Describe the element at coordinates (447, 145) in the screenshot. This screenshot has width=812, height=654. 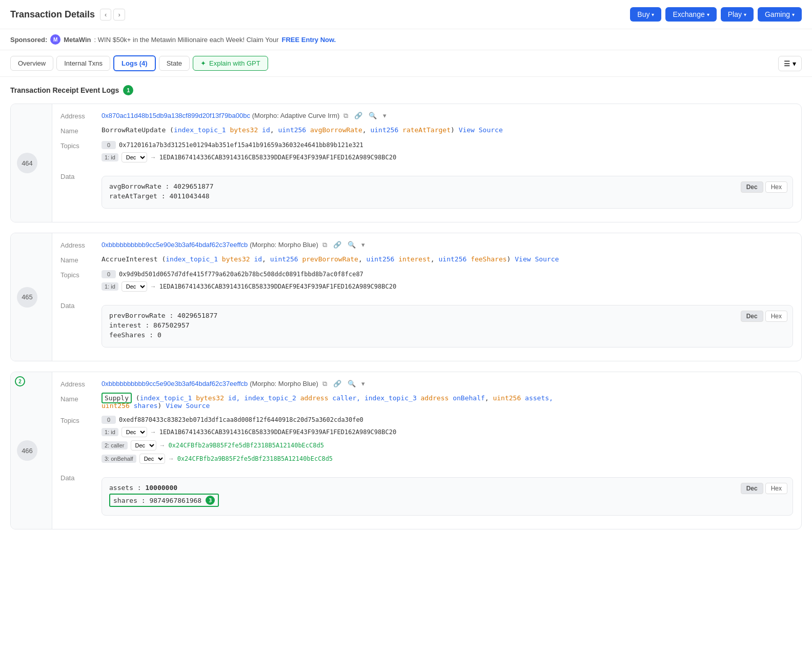
I see `topic-row: 0 0x7120161a7b3d31251e01294ab351ef15a41b…` at that location.